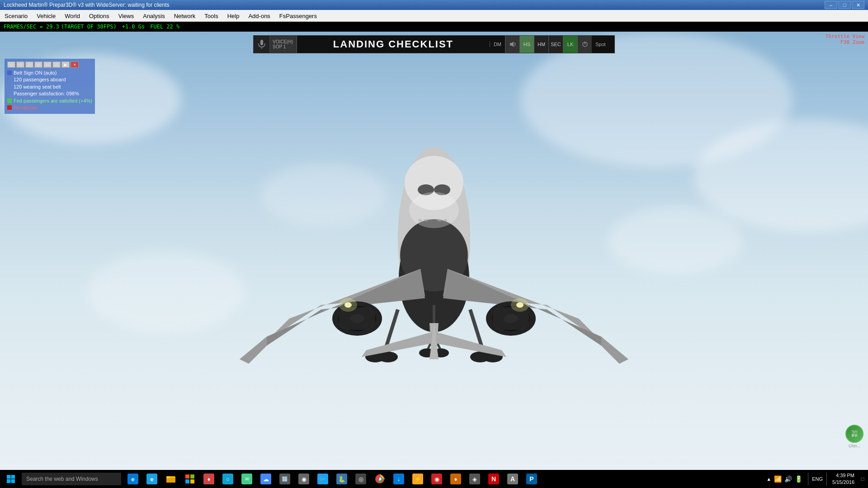 This screenshot has width=868, height=488. What do you see at coordinates (863, 479) in the screenshot?
I see `notification-area-button: □` at bounding box center [863, 479].